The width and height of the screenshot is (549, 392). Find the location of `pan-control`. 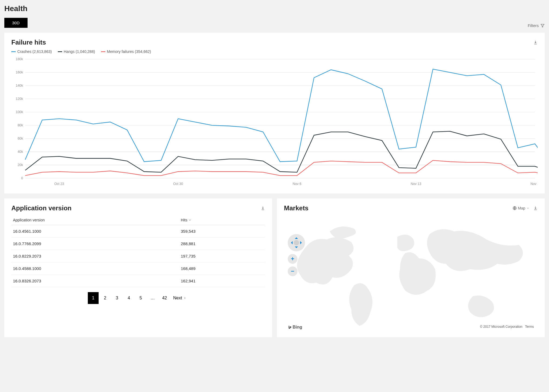

pan-control is located at coordinates (296, 243).